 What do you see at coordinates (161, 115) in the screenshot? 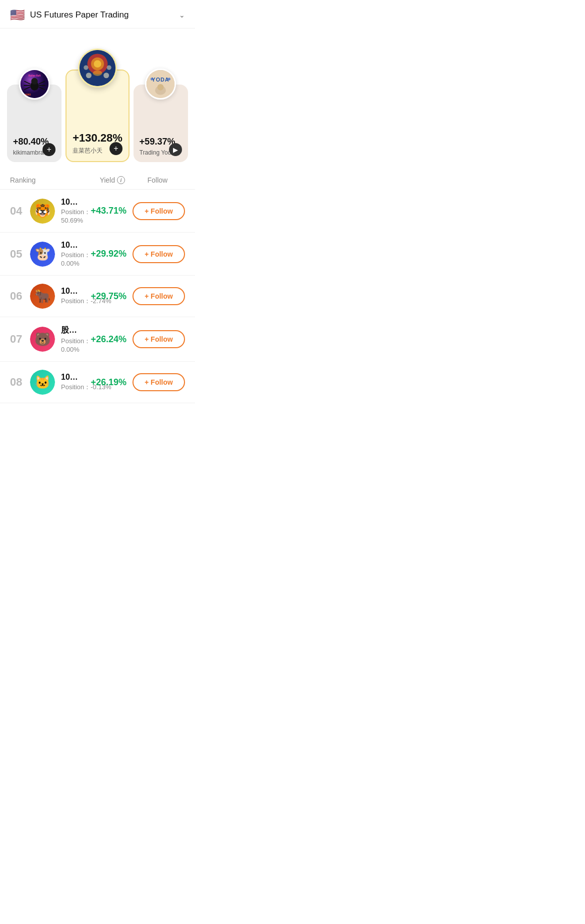
I see `podium-rank3: YODA +59.37% Trading Yoda ▶` at bounding box center [161, 115].